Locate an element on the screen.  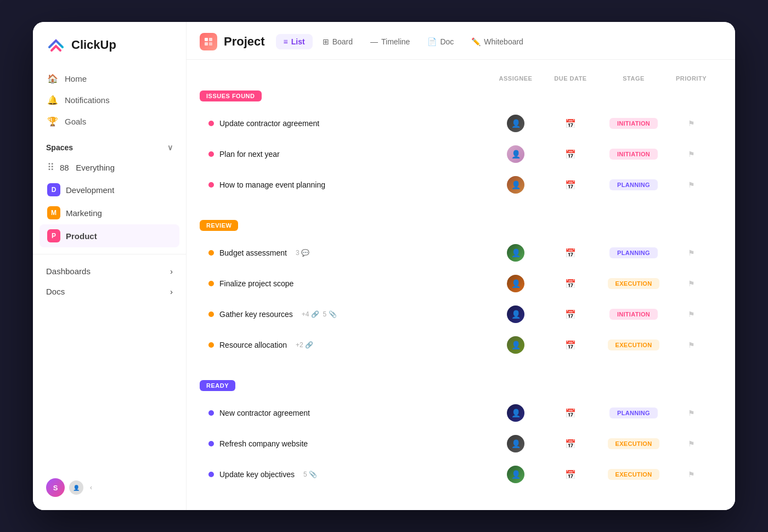
sidebar-item-docs: Docs › is located at coordinates (110, 292).